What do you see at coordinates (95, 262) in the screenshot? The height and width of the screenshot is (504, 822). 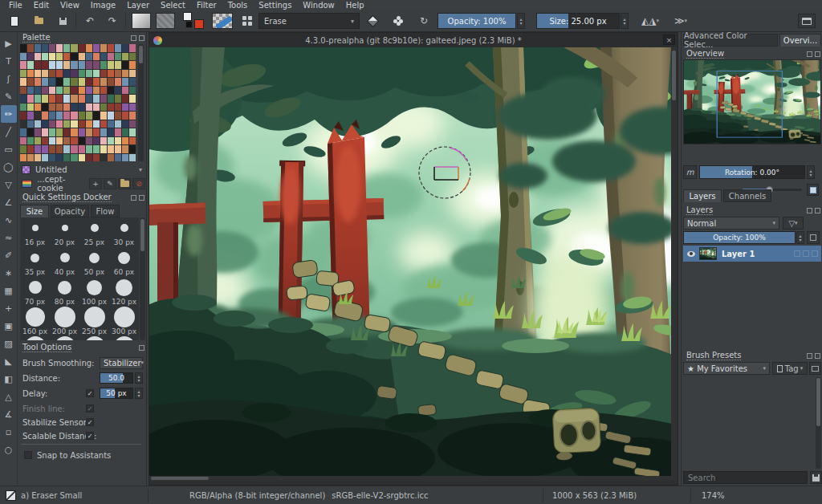 I see `brush-size-preset: 50 px` at bounding box center [95, 262].